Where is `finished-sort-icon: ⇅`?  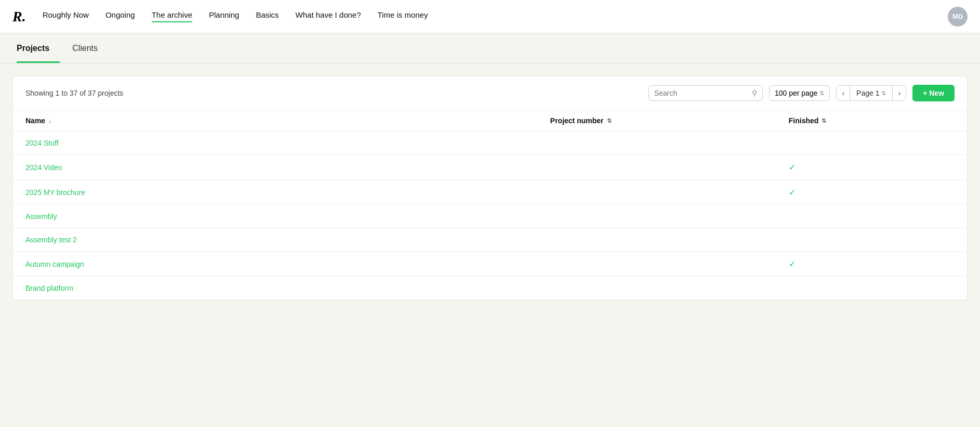
finished-sort-icon: ⇅ is located at coordinates (824, 121).